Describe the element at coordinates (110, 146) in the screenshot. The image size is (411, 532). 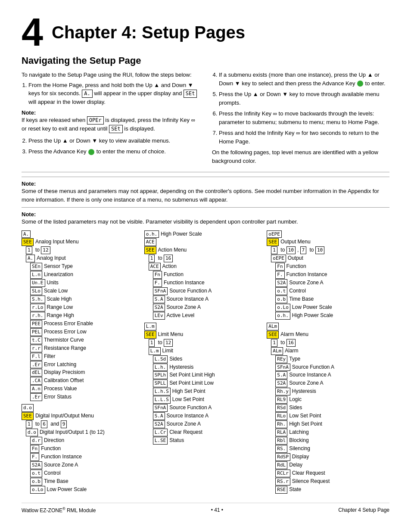
I see `steps-left-2: Press the Up ▲ or Down ▼ key to view ava…` at that location.